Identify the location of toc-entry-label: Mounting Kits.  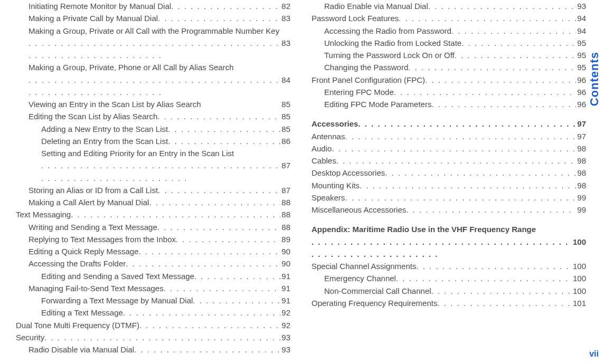
(336, 186).